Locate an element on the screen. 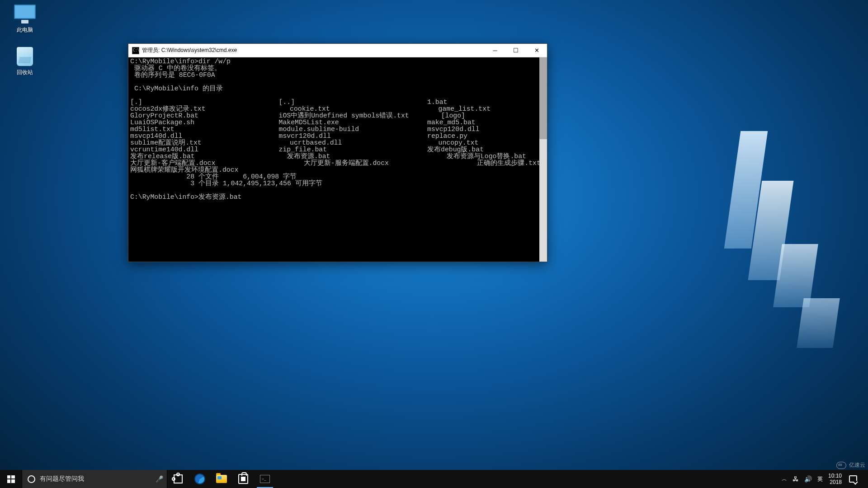  search-placeholder: 有问题尽管问我 is located at coordinates (96, 479).